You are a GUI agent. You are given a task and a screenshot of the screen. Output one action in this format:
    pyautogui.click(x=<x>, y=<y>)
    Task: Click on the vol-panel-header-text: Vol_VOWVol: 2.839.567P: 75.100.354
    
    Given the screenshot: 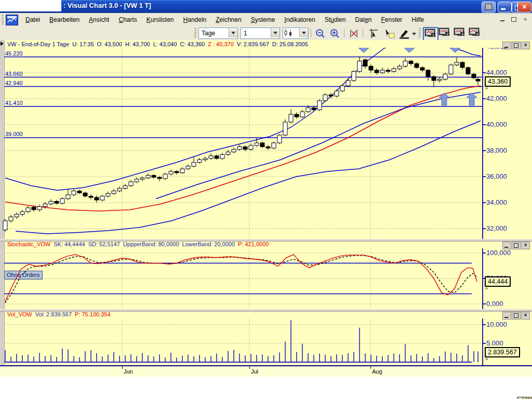 What is the action you would take?
    pyautogui.click(x=60, y=314)
    